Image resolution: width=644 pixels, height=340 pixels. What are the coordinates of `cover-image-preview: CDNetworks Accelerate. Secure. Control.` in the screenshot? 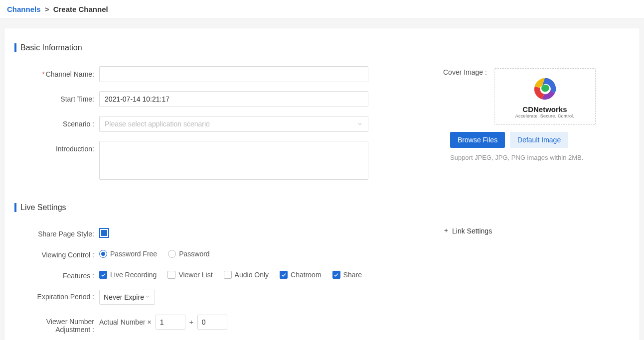 It's located at (545, 97).